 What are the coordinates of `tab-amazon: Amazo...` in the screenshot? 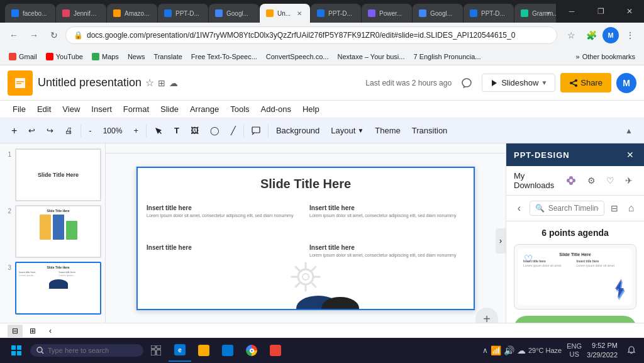 It's located at (132, 13).